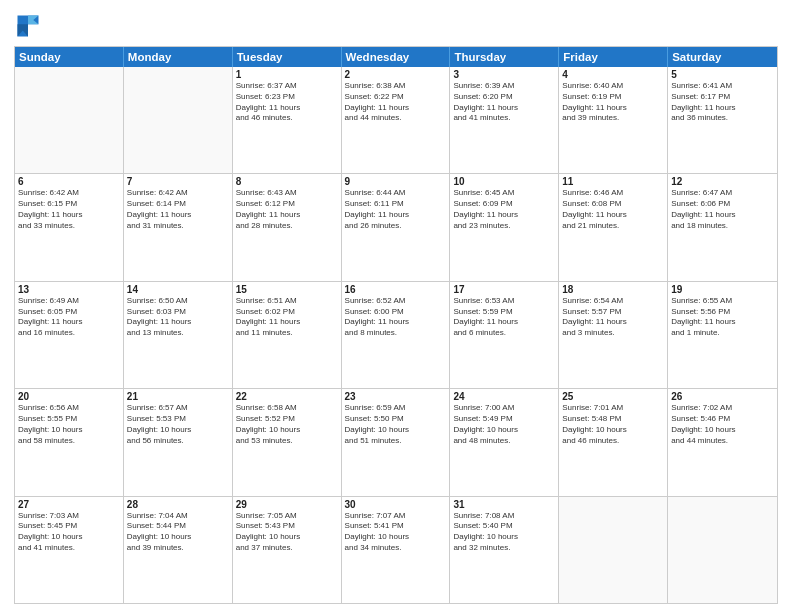 This screenshot has height=612, width=792. What do you see at coordinates (613, 102) in the screenshot?
I see `day-info: Sunrise: 6:40 AM Sunset: 6:19 PM Dayligh…` at bounding box center [613, 102].